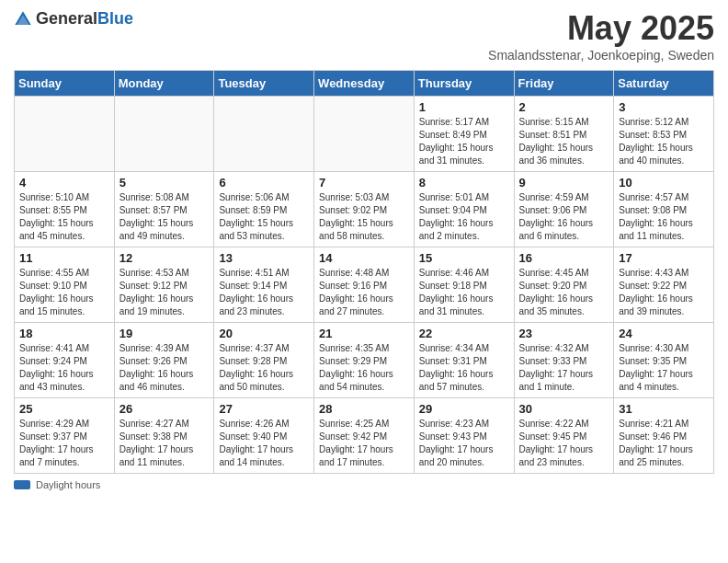  Describe the element at coordinates (264, 293) in the screenshot. I see `day-info: Sunrise: 4:51 AM Sunset: 9:14 PM Dayligh…` at that location.